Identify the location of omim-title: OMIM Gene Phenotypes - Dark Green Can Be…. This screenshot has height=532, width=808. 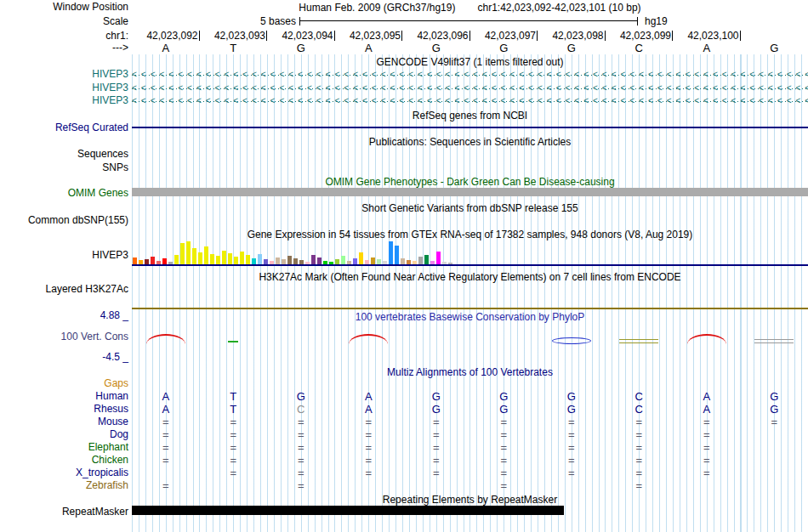
(469, 182).